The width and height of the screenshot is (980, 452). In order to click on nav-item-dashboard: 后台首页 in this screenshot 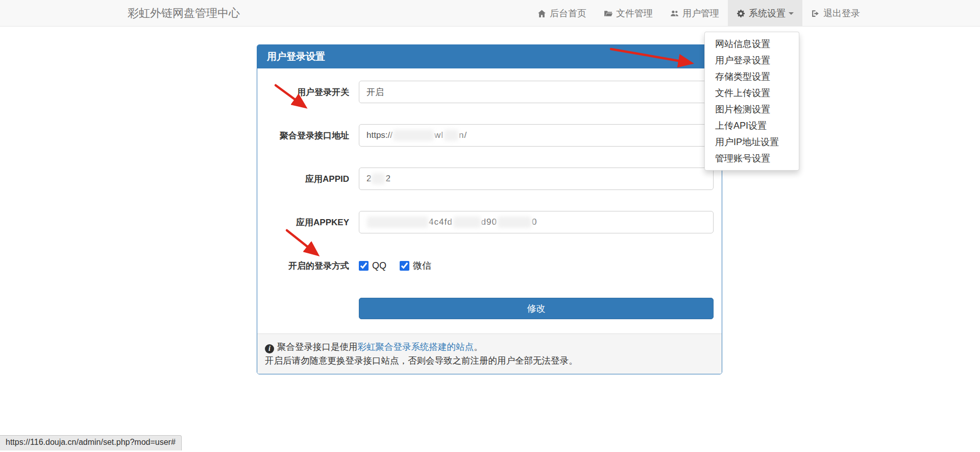, I will do `click(562, 13)`.